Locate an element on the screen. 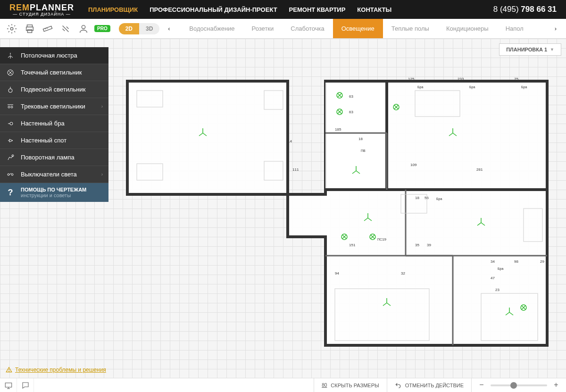 Image resolution: width=566 pixels, height=392 pixels. sconce-icon is located at coordinates (10, 124).